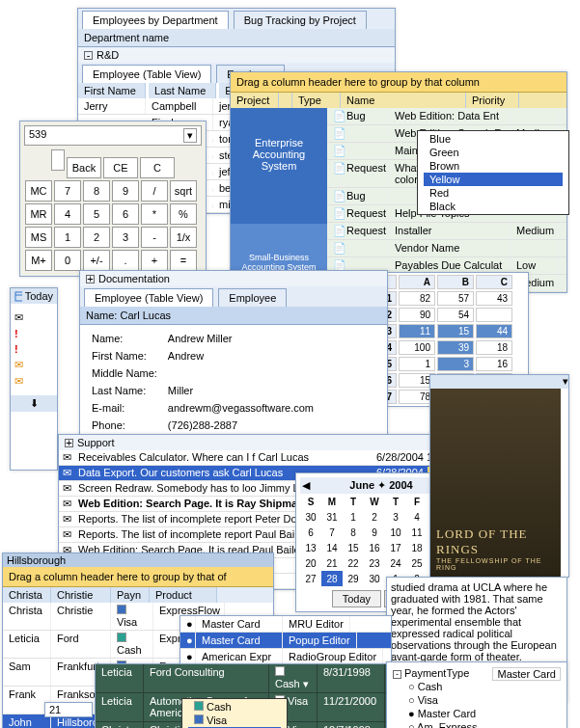 Image resolution: width=580 pixels, height=728 pixels. Describe the element at coordinates (255, 100) in the screenshot. I see `col-project: Project` at that location.